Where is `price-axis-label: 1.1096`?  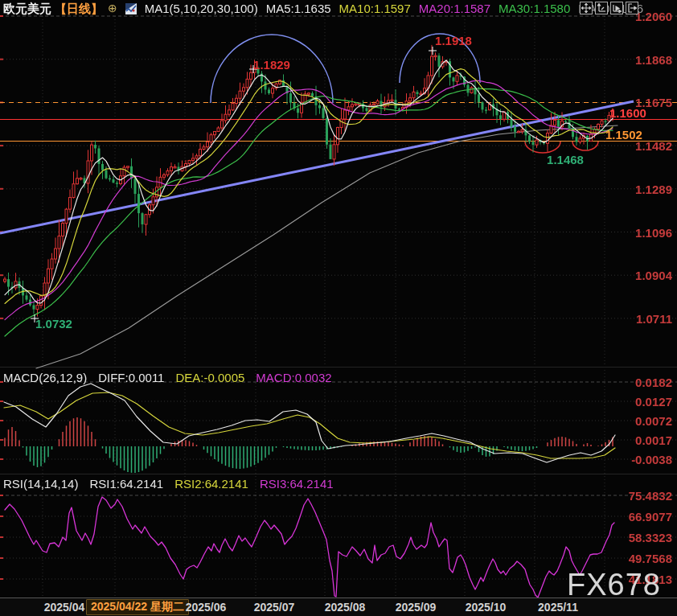 price-axis-label: 1.1096 is located at coordinates (654, 232).